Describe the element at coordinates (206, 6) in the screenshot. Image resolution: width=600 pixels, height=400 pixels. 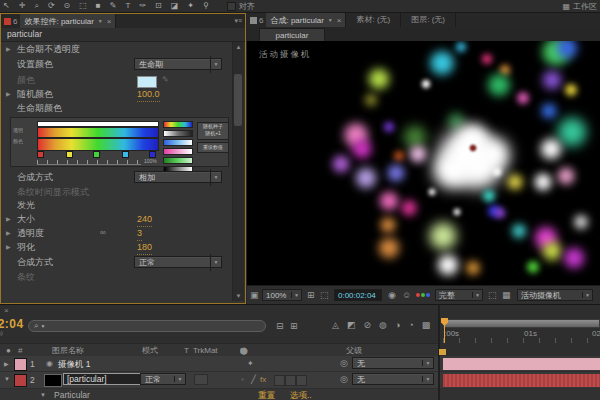
I see `puppet-pin-tool: ⚲` at that location.